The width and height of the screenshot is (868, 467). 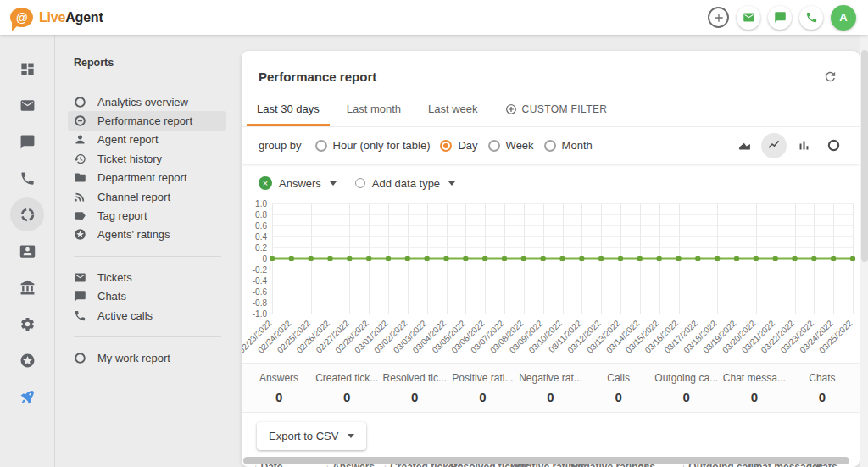 What do you see at coordinates (254, 225) in the screenshot?
I see `y-axis-tick-label: 0.6` at bounding box center [254, 225].